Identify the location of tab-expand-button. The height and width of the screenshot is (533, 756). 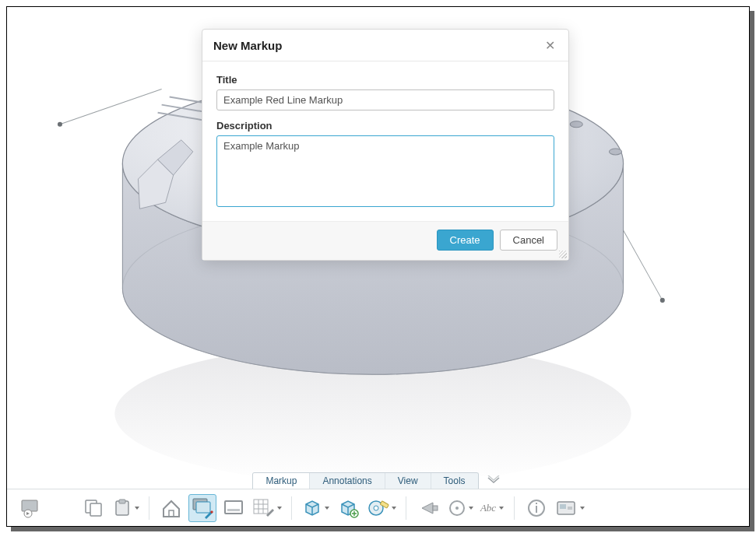
(494, 480).